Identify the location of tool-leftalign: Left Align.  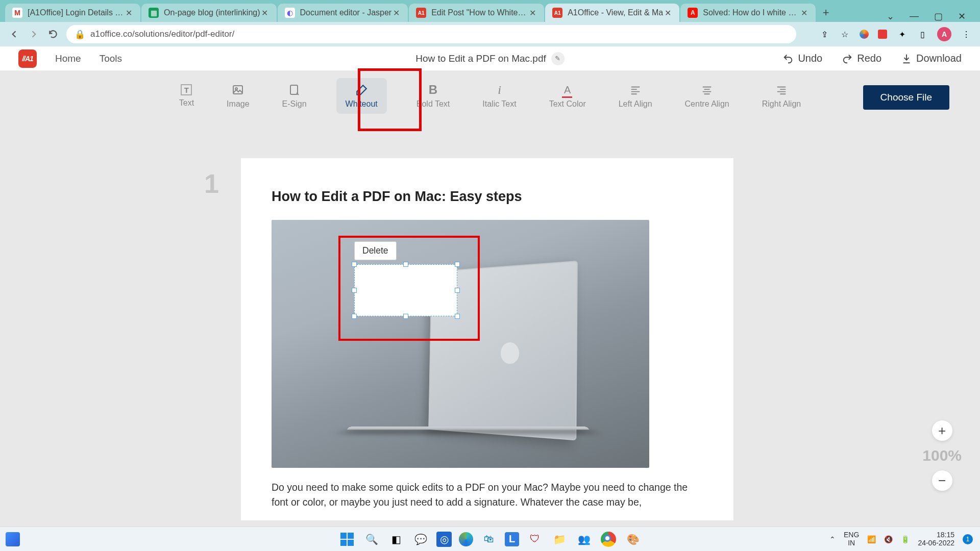
(635, 96).